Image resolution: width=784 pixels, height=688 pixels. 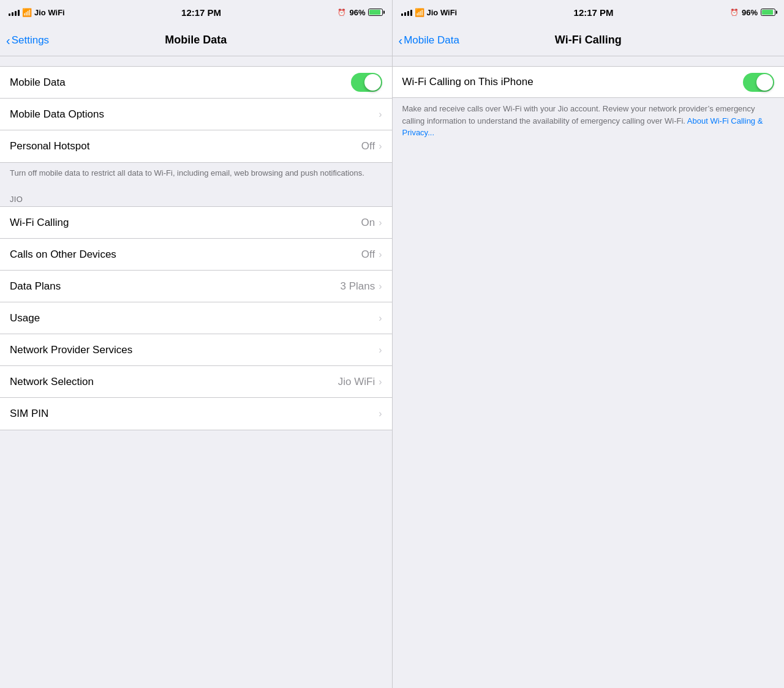 What do you see at coordinates (31, 40) in the screenshot?
I see `back-label-left: Settings` at bounding box center [31, 40].